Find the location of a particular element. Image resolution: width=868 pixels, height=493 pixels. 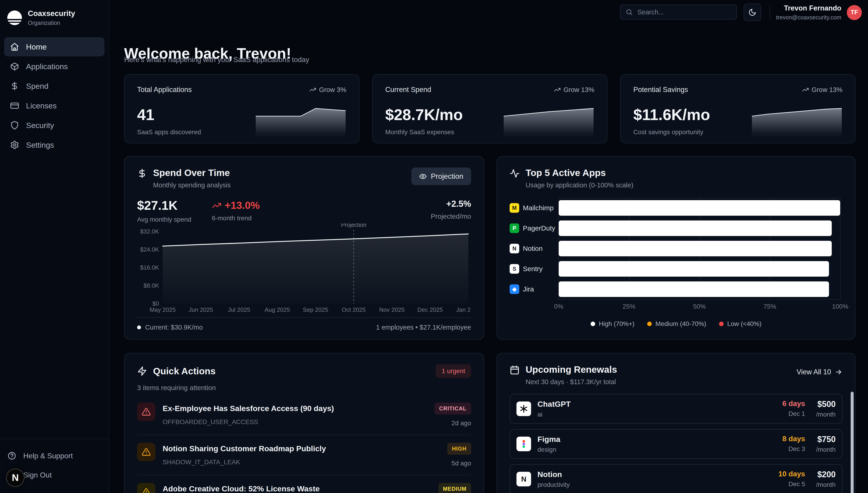

renewal-name: Figma is located at coordinates (549, 439).